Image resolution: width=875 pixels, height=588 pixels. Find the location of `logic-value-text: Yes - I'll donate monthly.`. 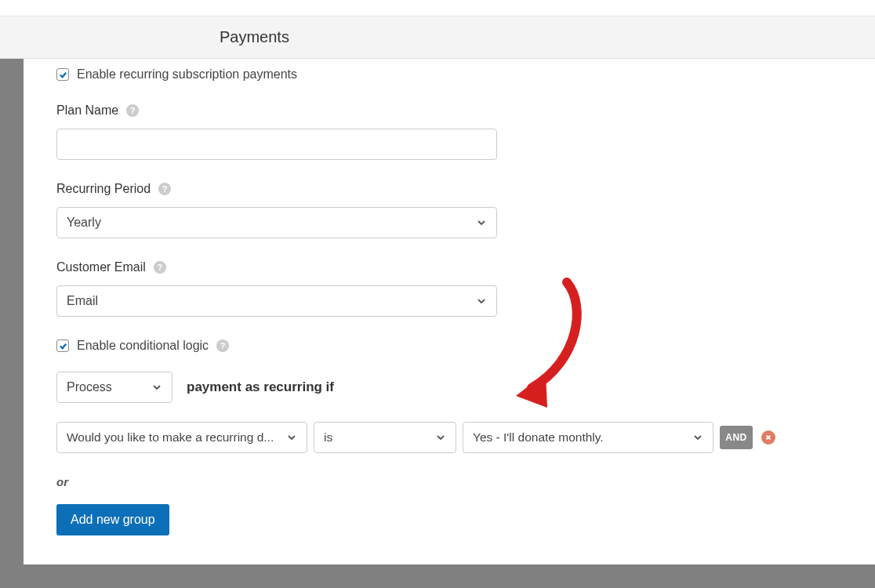

logic-value-text: Yes - I'll donate monthly. is located at coordinates (538, 437).